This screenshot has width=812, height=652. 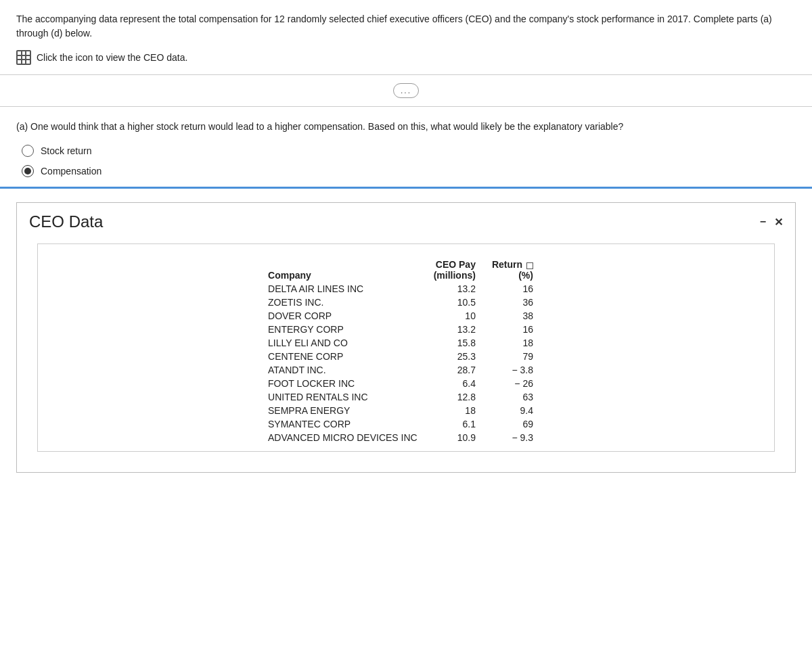 I want to click on table-row: SYMANTEC CORP6.169, so click(x=406, y=424).